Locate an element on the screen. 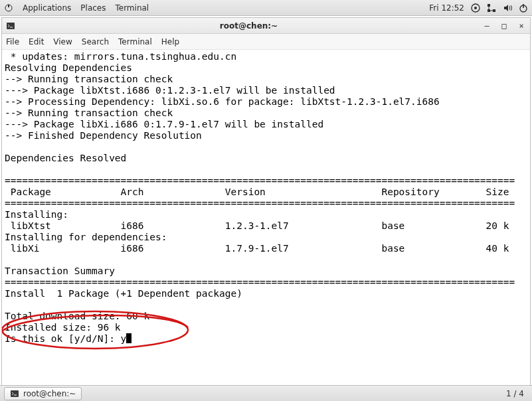  menu-help: Help is located at coordinates (170, 42).